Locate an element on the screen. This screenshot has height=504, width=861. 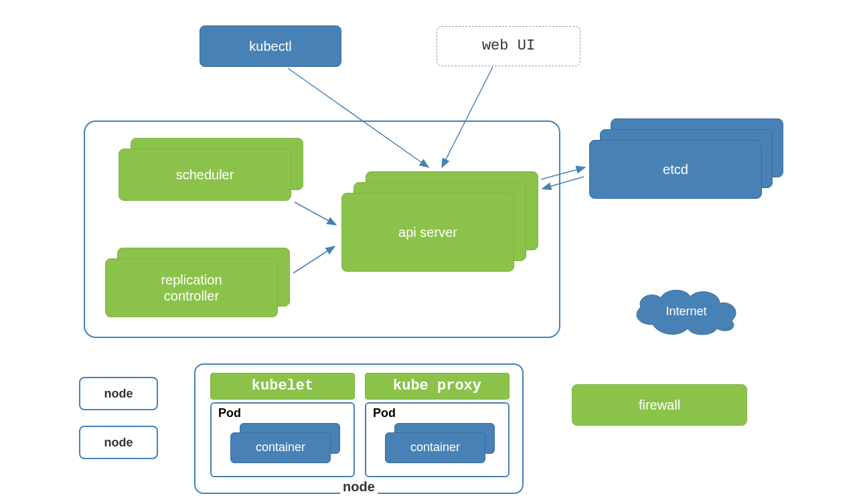
scheduler-box: scheduler is located at coordinates (205, 175).